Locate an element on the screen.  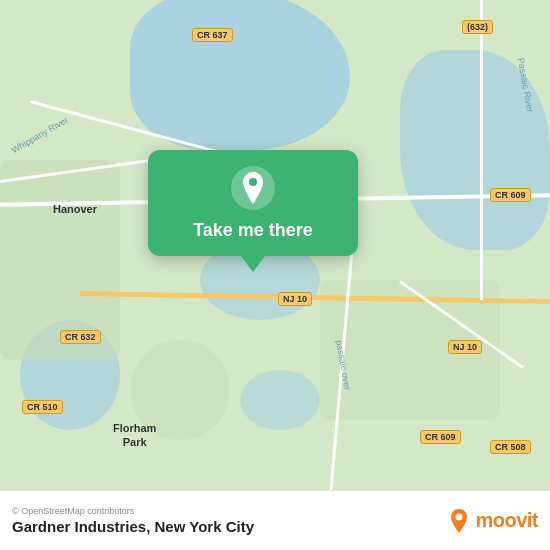
place-name: Gardner Industries, New York City is located at coordinates (133, 526).